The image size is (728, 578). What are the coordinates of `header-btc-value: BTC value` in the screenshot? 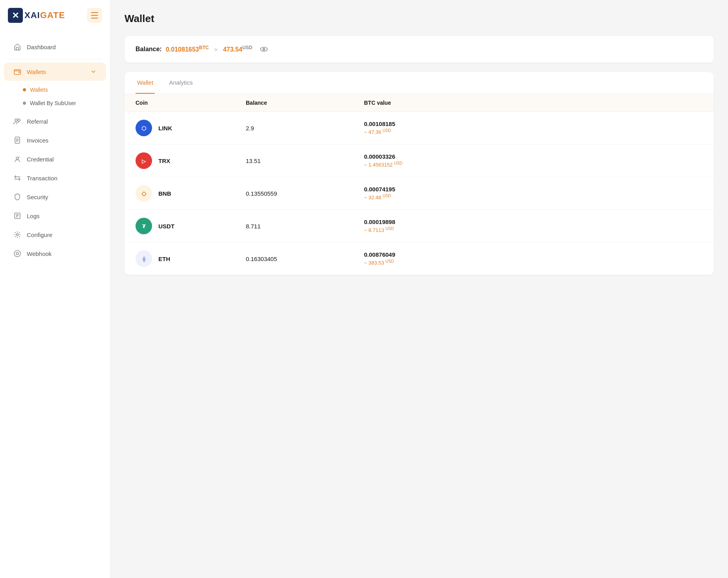 It's located at (533, 103).